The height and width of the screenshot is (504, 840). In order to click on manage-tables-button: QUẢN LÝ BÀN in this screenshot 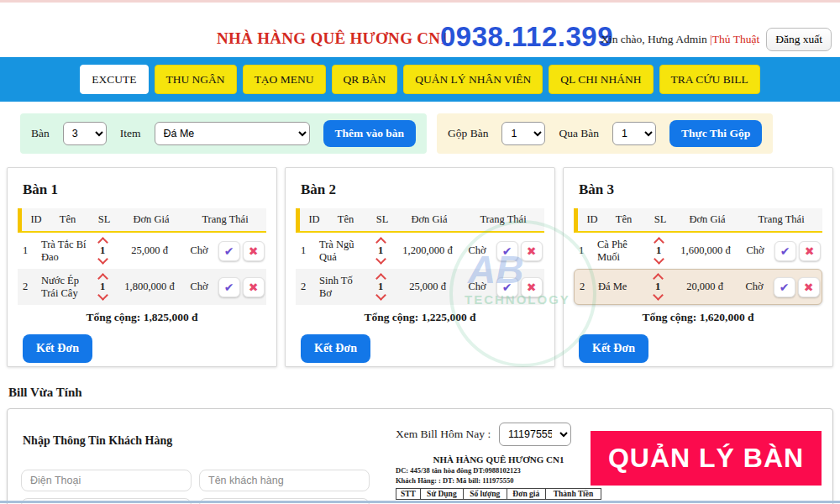, I will do `click(706, 459)`.